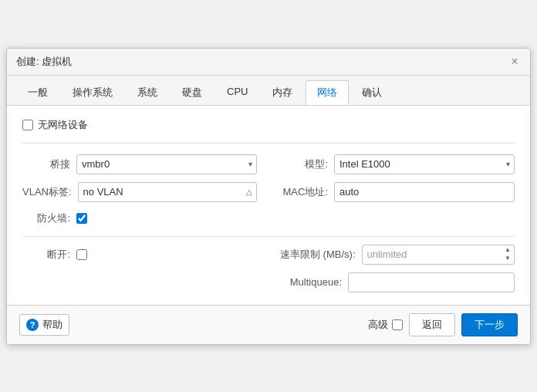 The image size is (537, 392). Describe the element at coordinates (318, 255) in the screenshot. I see `speed-label: 速率限制 (MB/s):` at that location.